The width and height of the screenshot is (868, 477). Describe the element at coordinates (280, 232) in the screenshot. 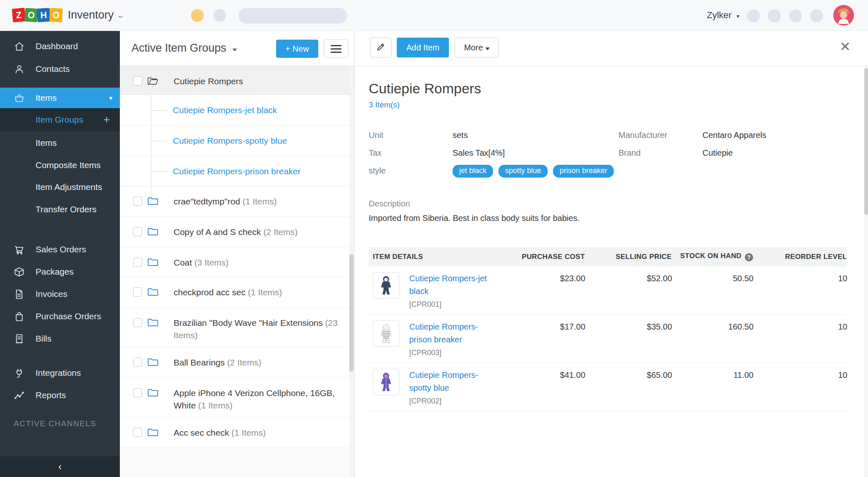

I see `item-count: (2 Items)` at that location.